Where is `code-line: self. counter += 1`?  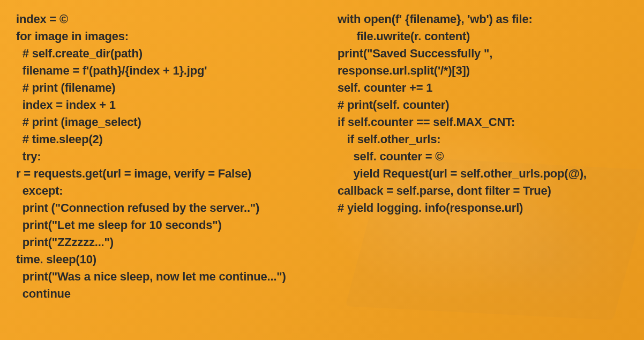 code-line: self. counter += 1 is located at coordinates (482, 88).